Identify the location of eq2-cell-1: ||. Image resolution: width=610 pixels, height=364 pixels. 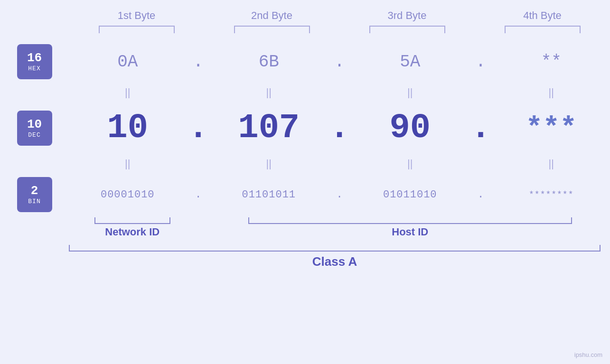
(128, 164).